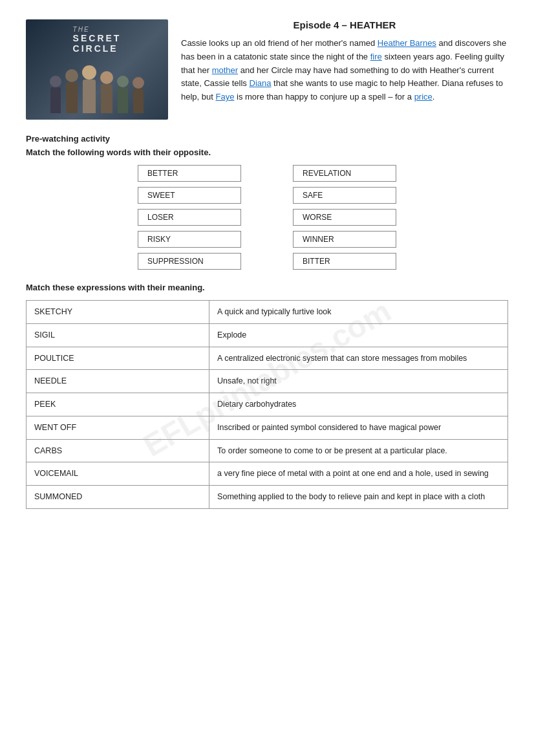 This screenshot has height=756, width=534. What do you see at coordinates (97, 70) in the screenshot?
I see `show-image: THE SECRET CIRCLE` at bounding box center [97, 70].